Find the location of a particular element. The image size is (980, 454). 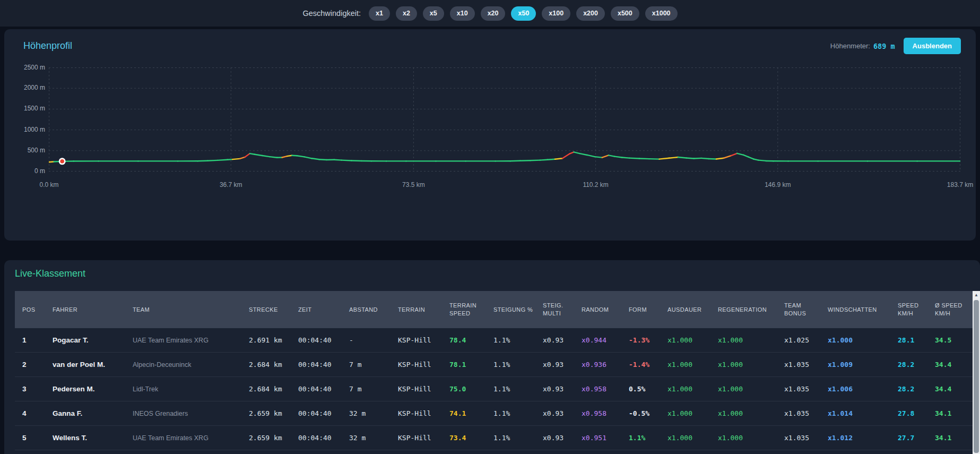

speed-x50-button: x50 is located at coordinates (523, 14).